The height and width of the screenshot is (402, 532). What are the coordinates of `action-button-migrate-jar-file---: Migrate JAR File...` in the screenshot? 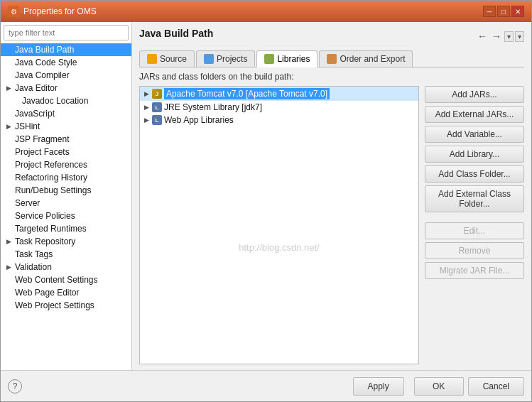 It's located at (474, 271).